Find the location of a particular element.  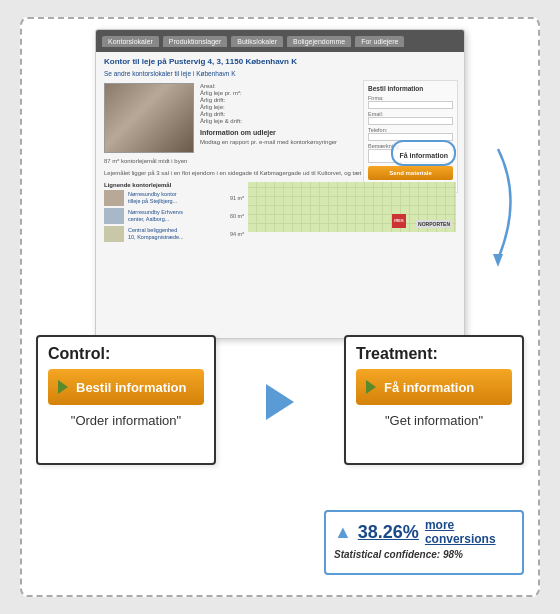

stats-box: ▲ 38.26% more conversions Statistical co… is located at coordinates (424, 542).